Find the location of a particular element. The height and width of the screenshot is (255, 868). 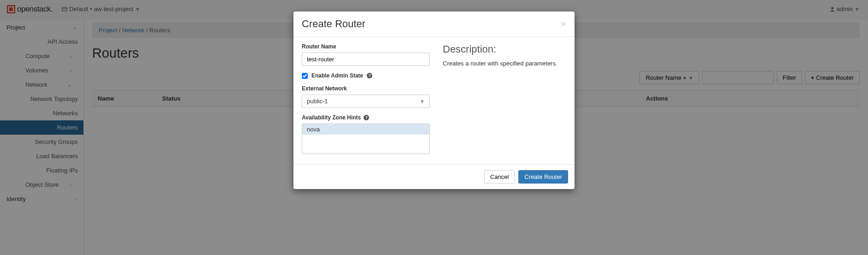

submit-create-router-button: Create Router is located at coordinates (543, 177).